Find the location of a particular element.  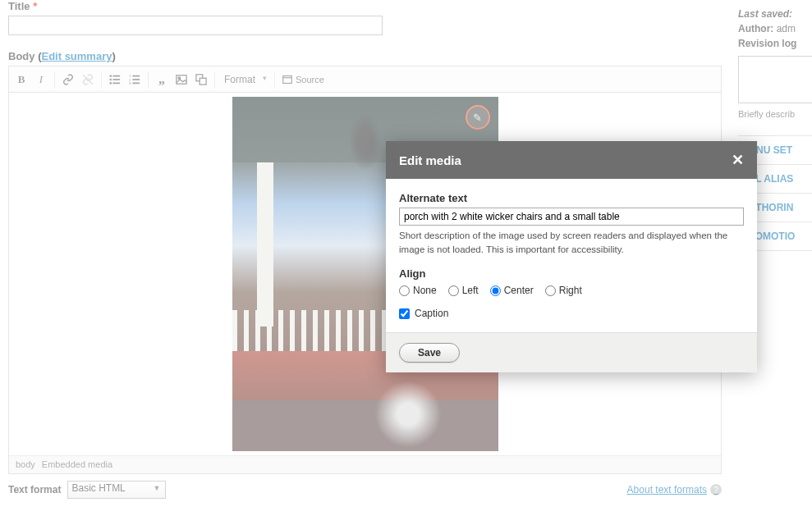

alt-text-description: Short description of the image used by s… is located at coordinates (571, 243).